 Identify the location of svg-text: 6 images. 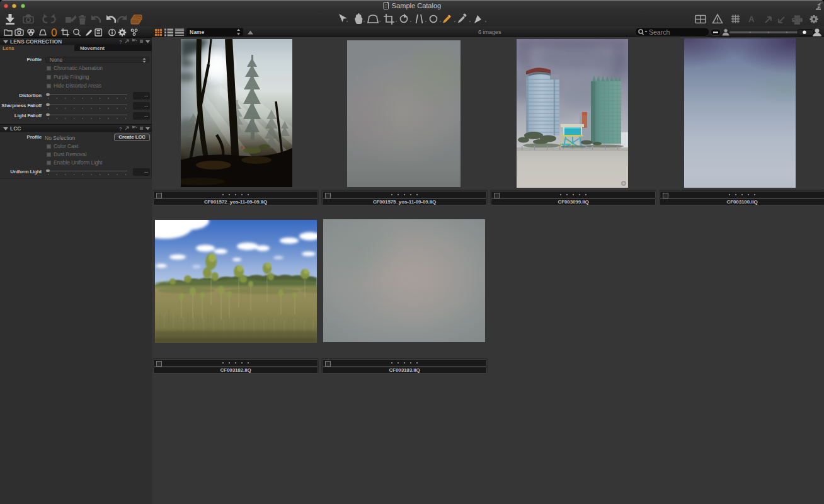
(490, 32).